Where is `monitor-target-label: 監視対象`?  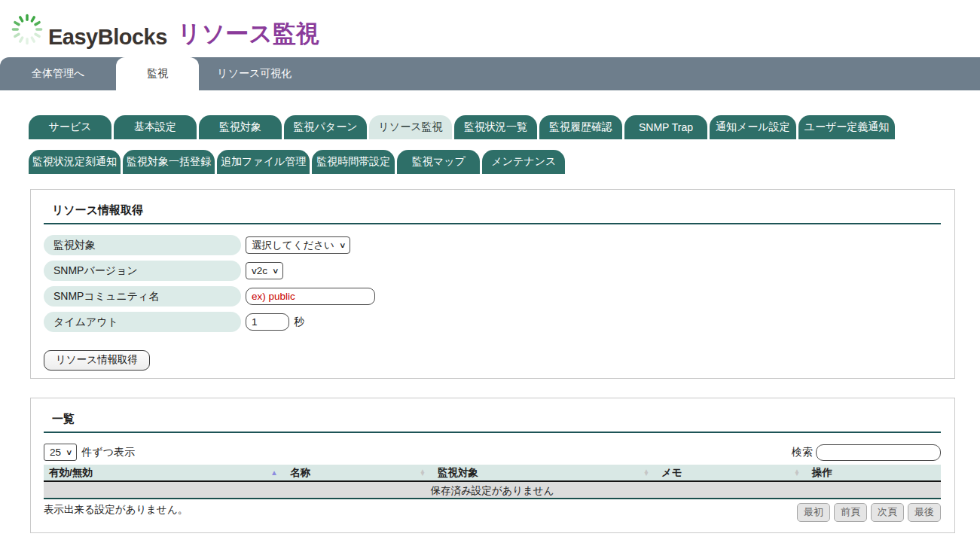 monitor-target-label: 監視対象 is located at coordinates (142, 246).